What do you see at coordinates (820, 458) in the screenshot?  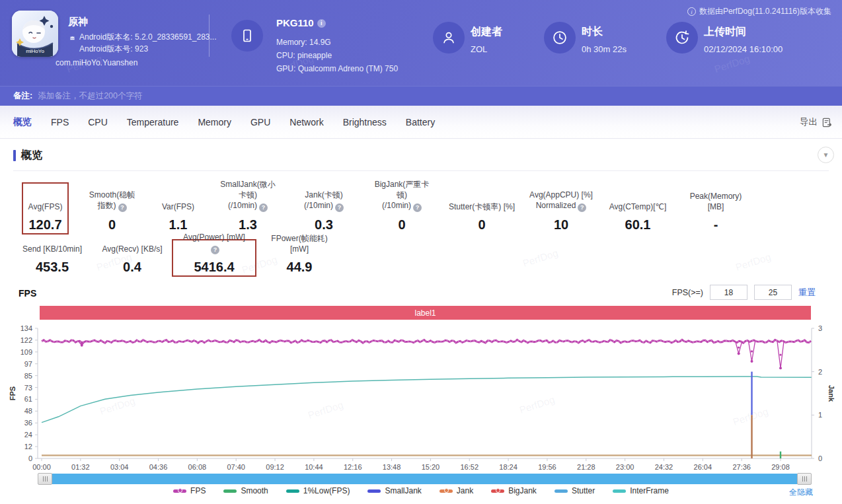 I see `y-right-tick: 0` at bounding box center [820, 458].